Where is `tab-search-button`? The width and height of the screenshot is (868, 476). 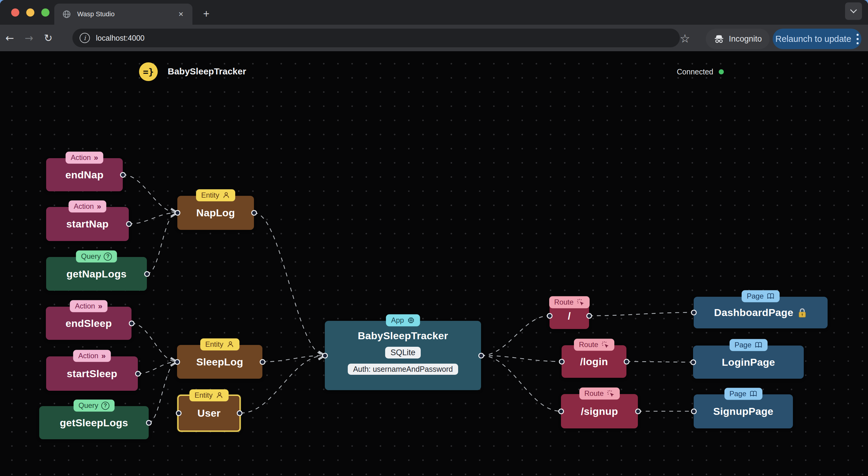
tab-search-button is located at coordinates (854, 11).